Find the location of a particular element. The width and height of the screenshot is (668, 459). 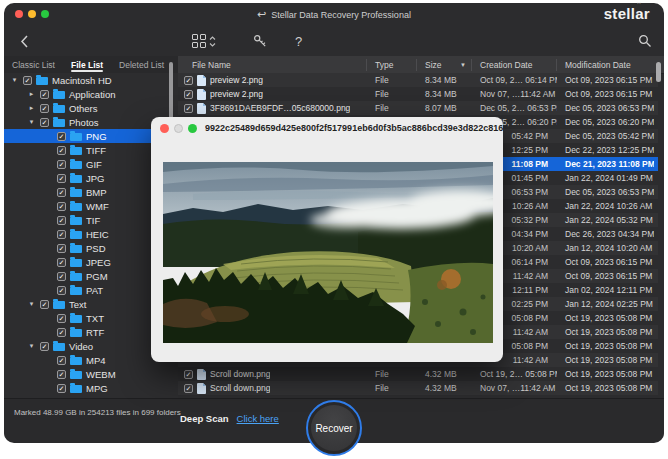

activation-key-button is located at coordinates (260, 41).